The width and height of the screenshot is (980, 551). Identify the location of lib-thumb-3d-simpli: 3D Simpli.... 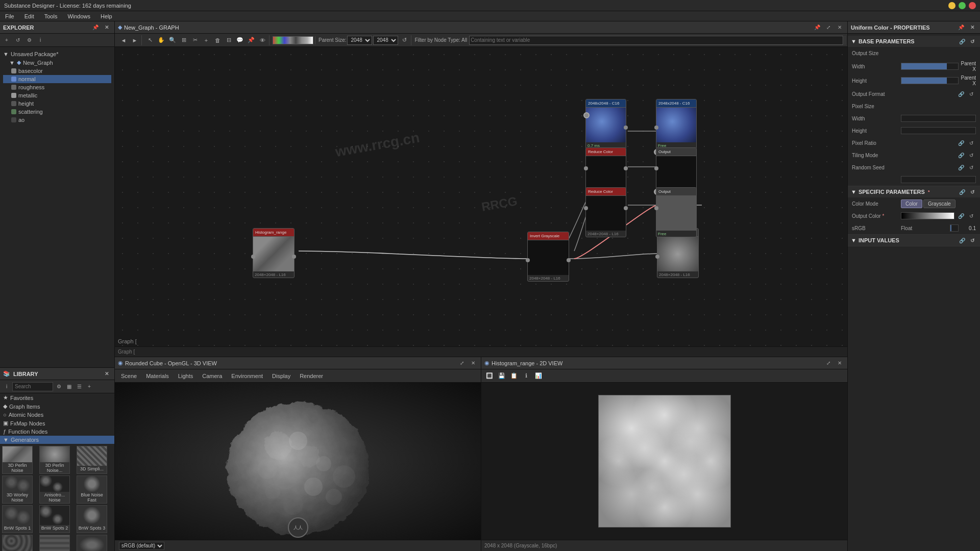
(92, 460).